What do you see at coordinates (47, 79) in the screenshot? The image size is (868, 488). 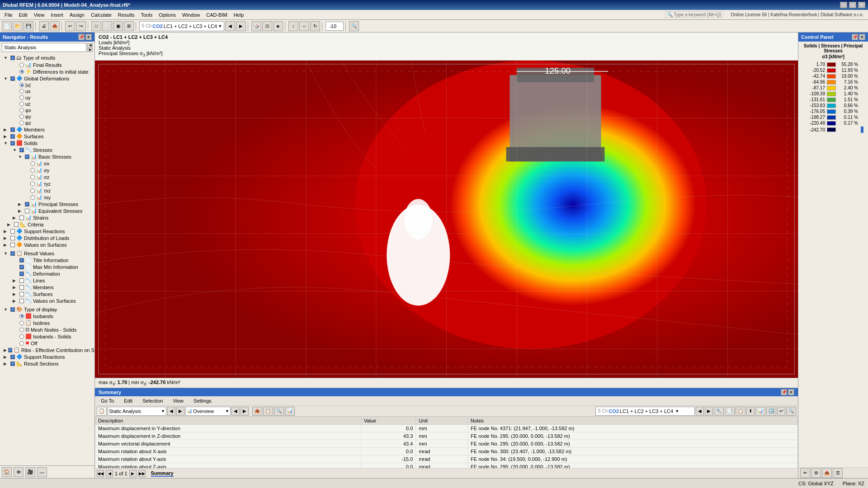 I see `tree-global-deform: ▼ ✓ 🔷 Global Deformations` at bounding box center [47, 79].